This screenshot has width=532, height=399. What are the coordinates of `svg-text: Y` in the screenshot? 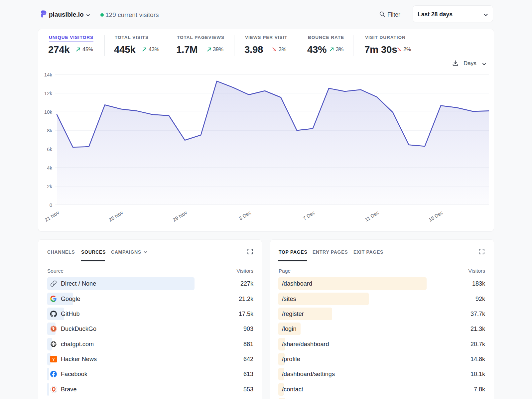 It's located at (53, 359).